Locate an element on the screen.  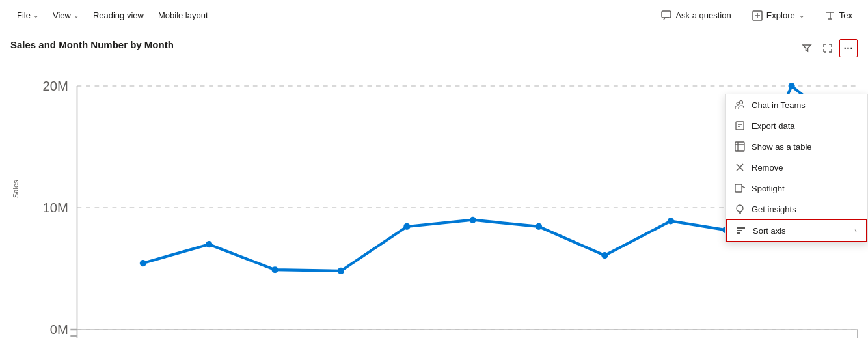
table-icon is located at coordinates (740, 147).